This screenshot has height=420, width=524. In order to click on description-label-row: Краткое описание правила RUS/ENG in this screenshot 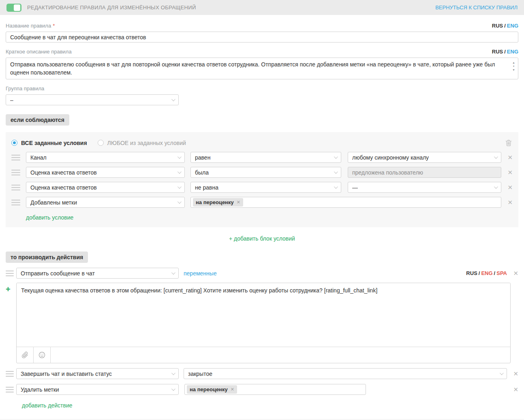, I will do `click(262, 51)`.